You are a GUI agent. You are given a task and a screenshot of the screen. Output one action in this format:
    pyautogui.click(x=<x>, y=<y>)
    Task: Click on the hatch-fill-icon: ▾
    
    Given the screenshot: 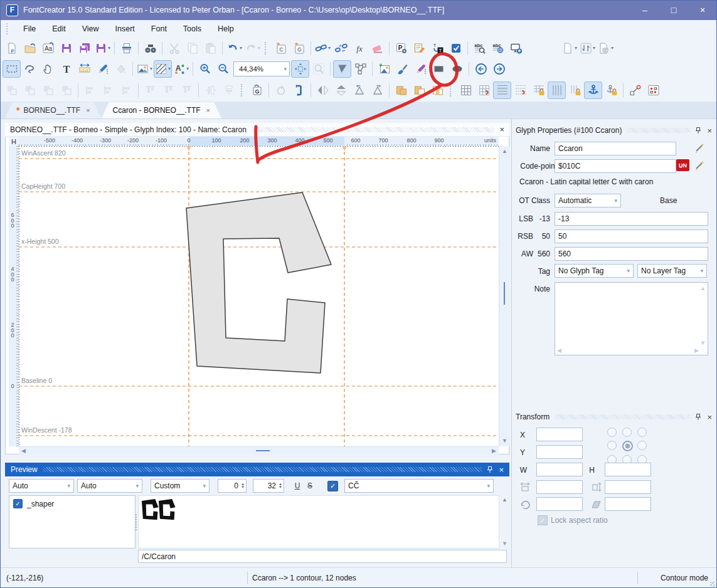 What is the action you would take?
    pyautogui.click(x=163, y=69)
    